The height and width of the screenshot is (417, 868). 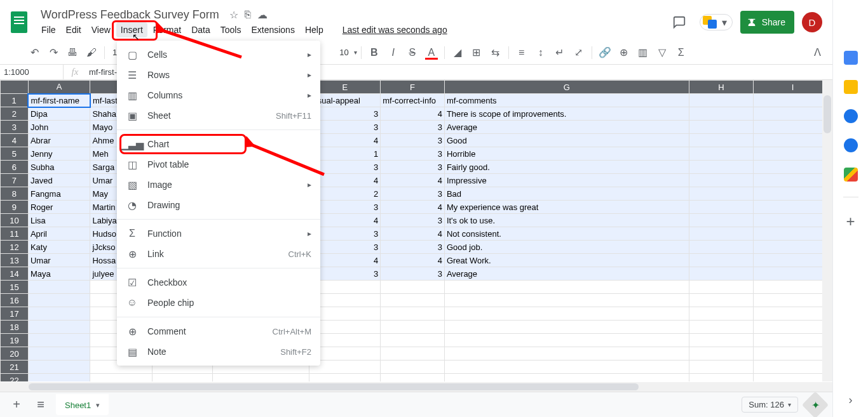 I want to click on comment-history-icon, so click(x=679, y=22).